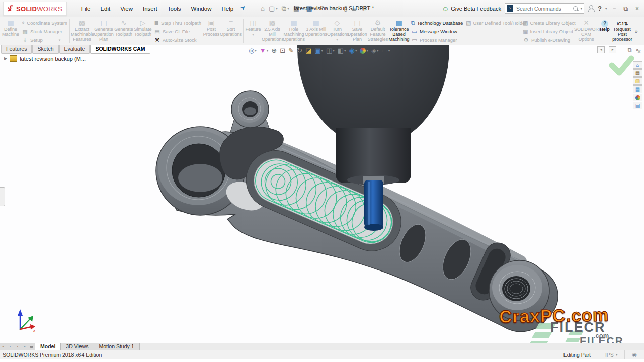 The height and width of the screenshot is (362, 644). Describe the element at coordinates (399, 31) in the screenshot. I see `tolerance-based-machining-button: ▦ Tolerance Based Machining` at that location.